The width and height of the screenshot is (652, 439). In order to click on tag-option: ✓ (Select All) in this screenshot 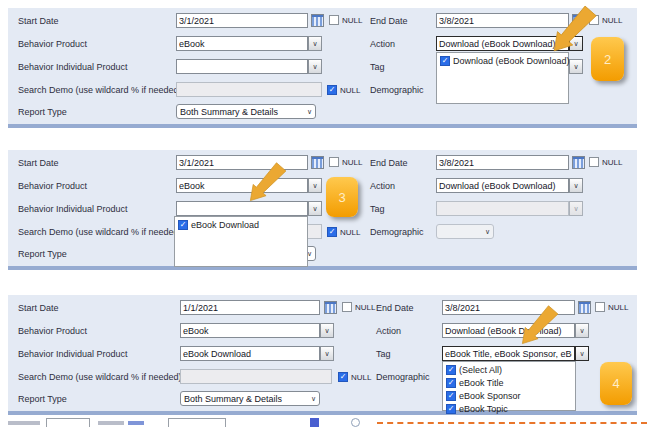, I will do `click(509, 370)`.